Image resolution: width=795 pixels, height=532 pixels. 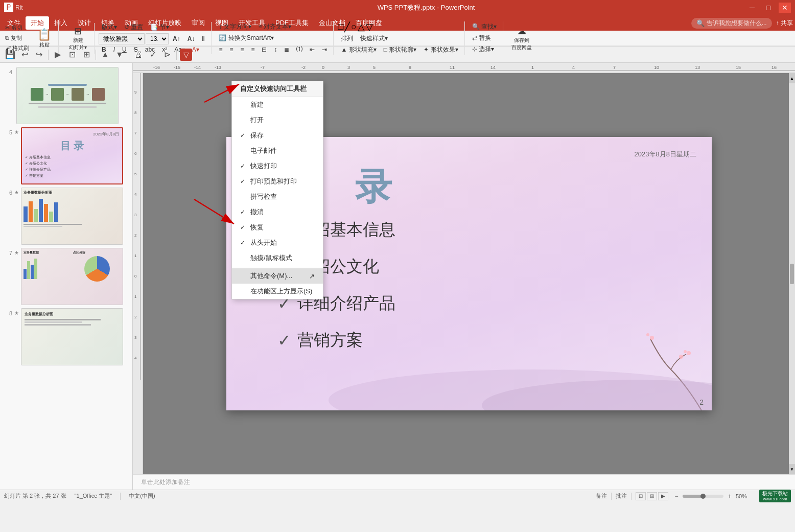 I want to click on font-increase-button: A↑, so click(x=177, y=39).